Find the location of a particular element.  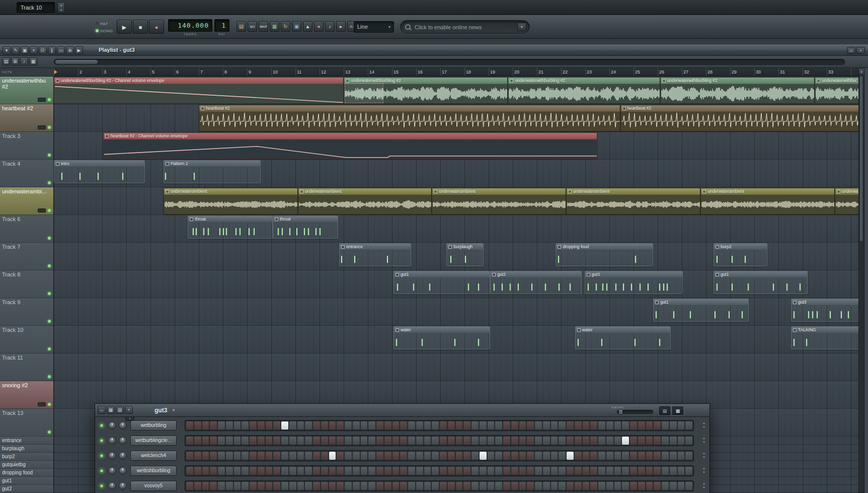

channel-led is located at coordinates (102, 456).